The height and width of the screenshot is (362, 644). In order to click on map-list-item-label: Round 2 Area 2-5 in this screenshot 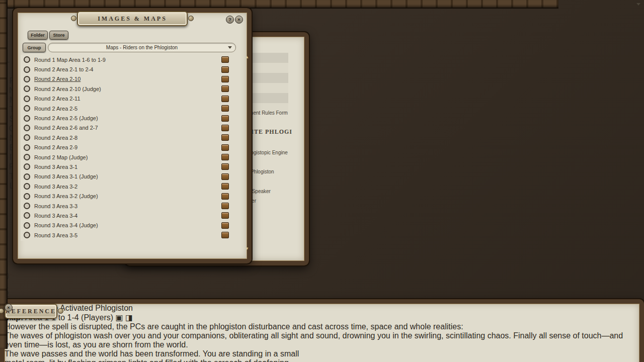, I will do `click(128, 109)`.